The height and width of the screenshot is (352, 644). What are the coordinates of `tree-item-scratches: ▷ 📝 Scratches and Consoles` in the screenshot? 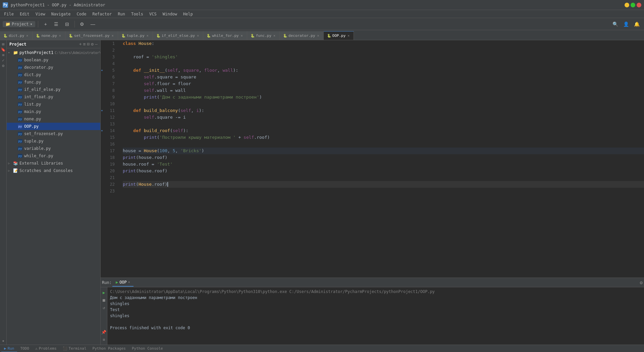 It's located at (54, 171).